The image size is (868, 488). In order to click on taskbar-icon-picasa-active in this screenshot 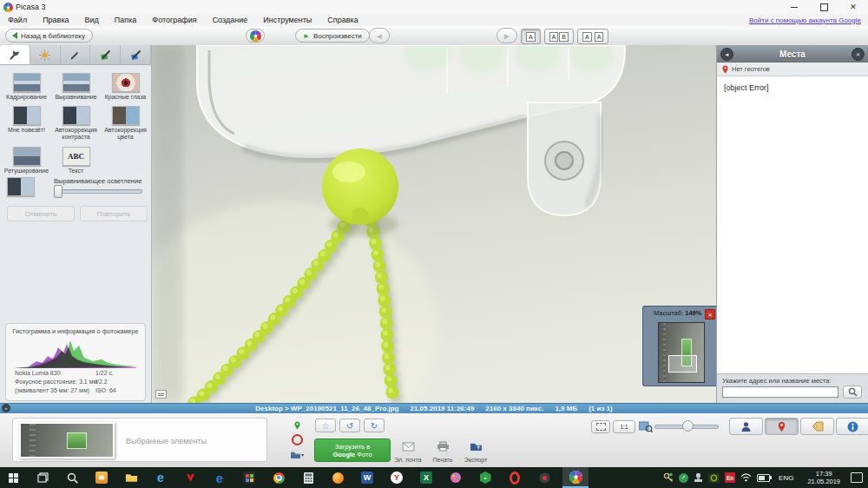, I will do `click(575, 478)`.